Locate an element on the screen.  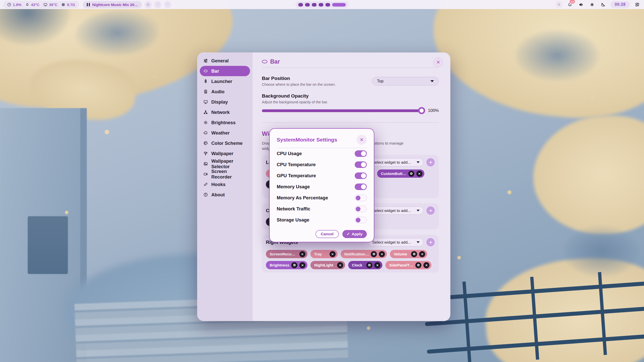
center-add-widget-button: + is located at coordinates (431, 211).